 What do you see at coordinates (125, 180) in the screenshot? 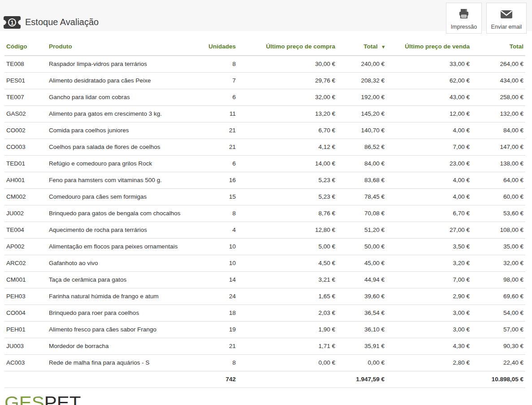
I see `cell-product: Feno para hamsters com vitaminas 500 g.` at bounding box center [125, 180].